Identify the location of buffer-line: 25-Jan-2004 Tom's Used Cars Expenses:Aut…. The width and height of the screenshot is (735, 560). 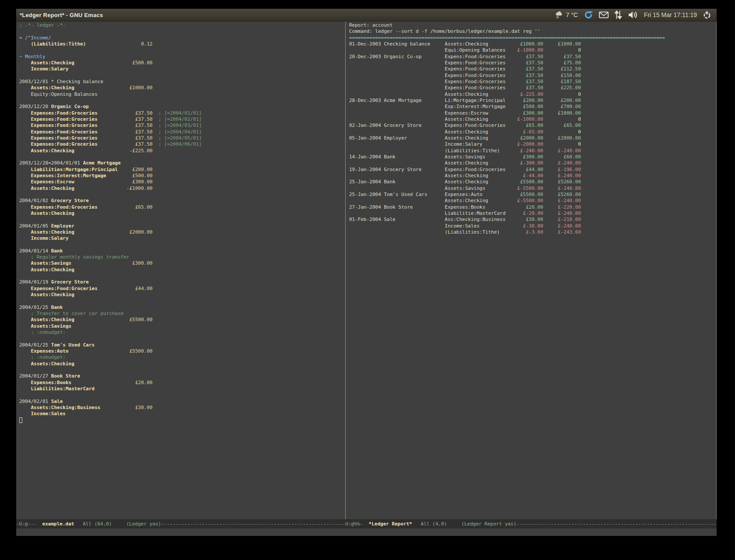
(533, 195).